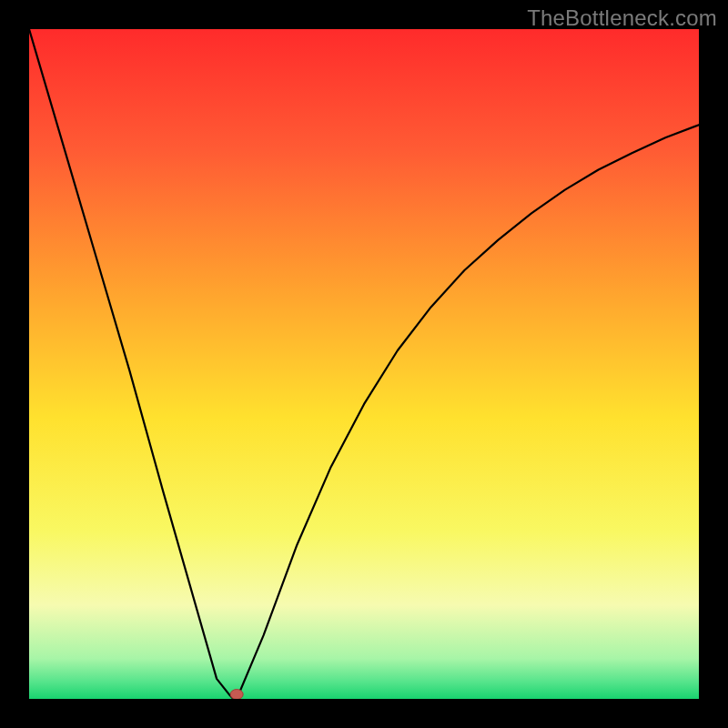  What do you see at coordinates (237, 695) in the screenshot?
I see `min-marker` at bounding box center [237, 695].